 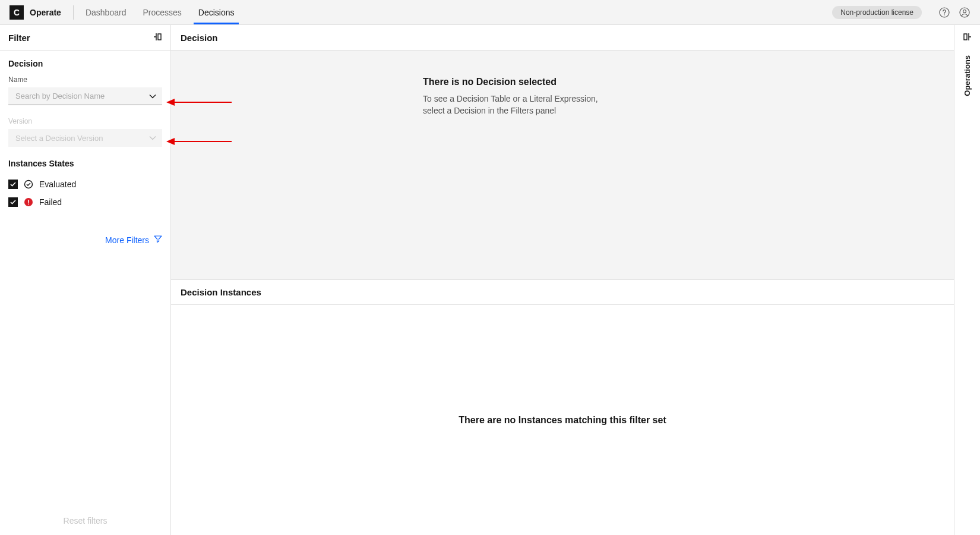 What do you see at coordinates (944, 12) in the screenshot?
I see `help-icon` at bounding box center [944, 12].